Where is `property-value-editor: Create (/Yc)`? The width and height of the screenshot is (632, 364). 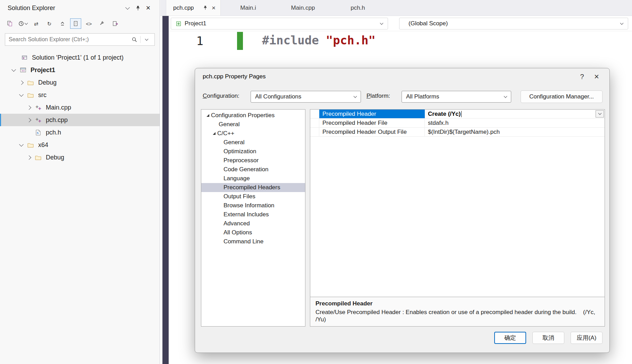 property-value-editor: Create (/Yc) is located at coordinates (515, 114).